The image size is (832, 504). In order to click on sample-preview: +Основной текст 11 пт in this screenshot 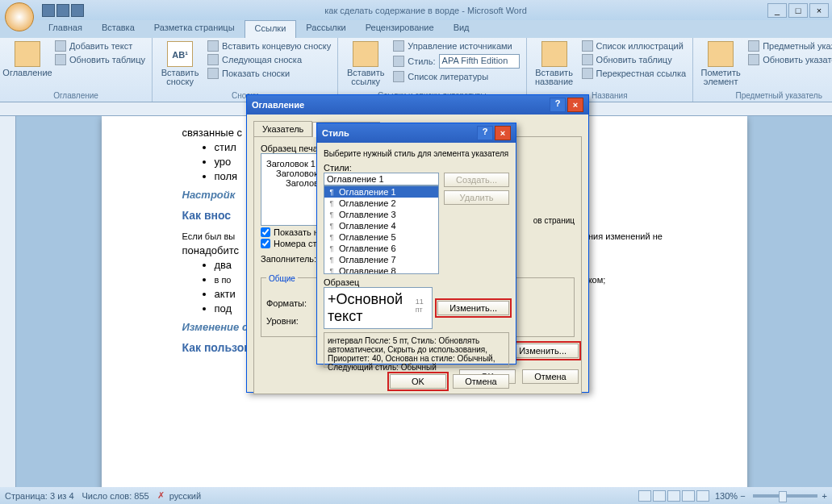, I will do `click(378, 308)`.